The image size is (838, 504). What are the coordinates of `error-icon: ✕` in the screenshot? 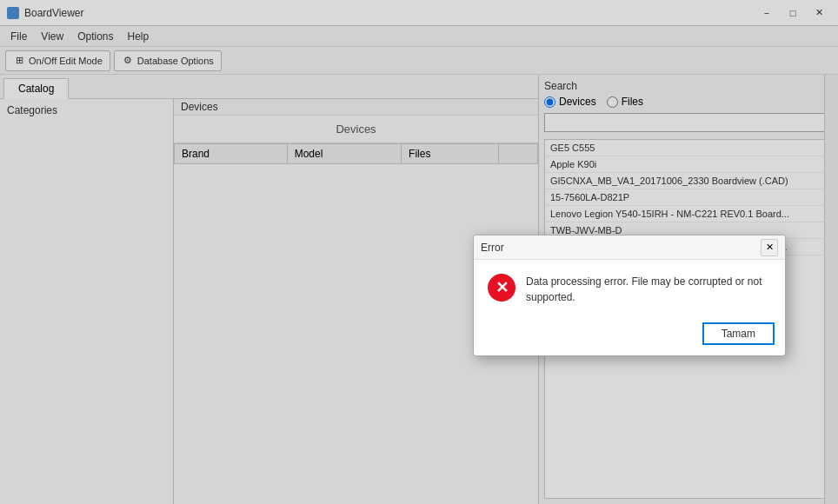 It's located at (502, 288).